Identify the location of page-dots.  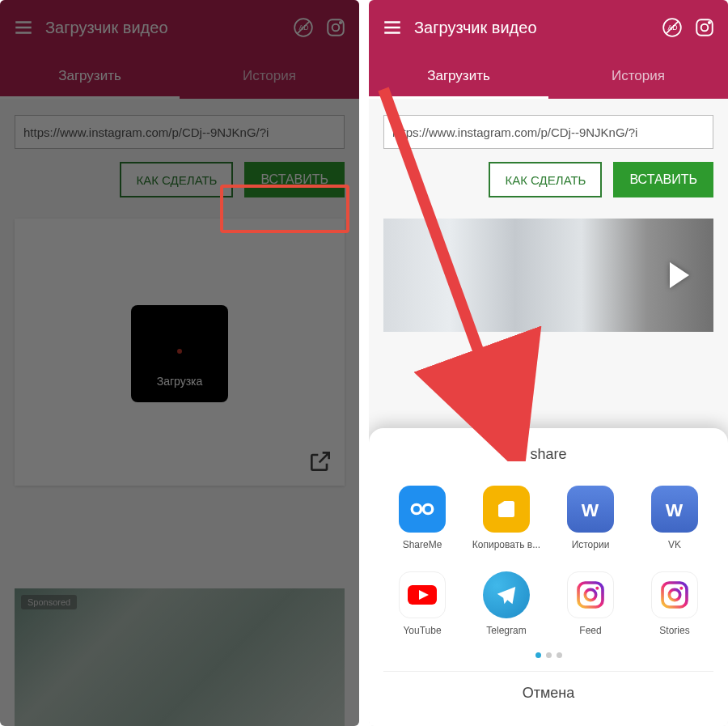
(548, 656).